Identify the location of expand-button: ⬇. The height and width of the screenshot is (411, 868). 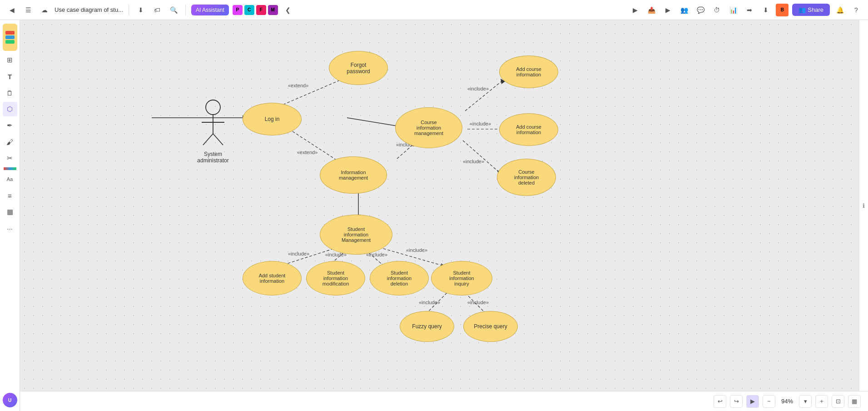
(766, 10).